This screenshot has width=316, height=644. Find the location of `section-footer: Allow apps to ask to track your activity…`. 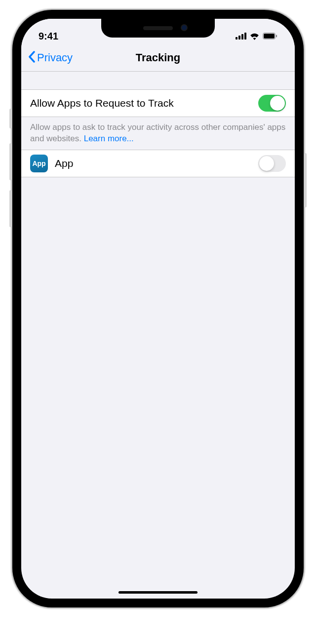

section-footer: Allow apps to ask to track your activity… is located at coordinates (158, 133).